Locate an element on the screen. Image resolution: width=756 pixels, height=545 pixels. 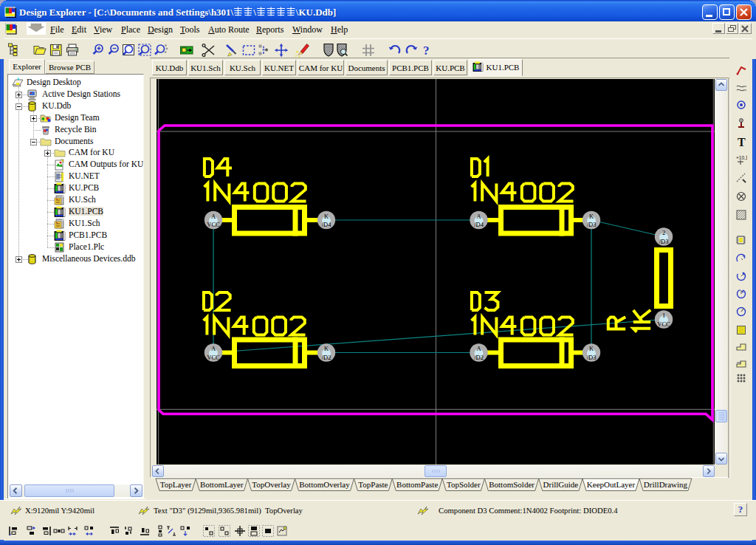
svg-text: +10,10 is located at coordinates (741, 158).